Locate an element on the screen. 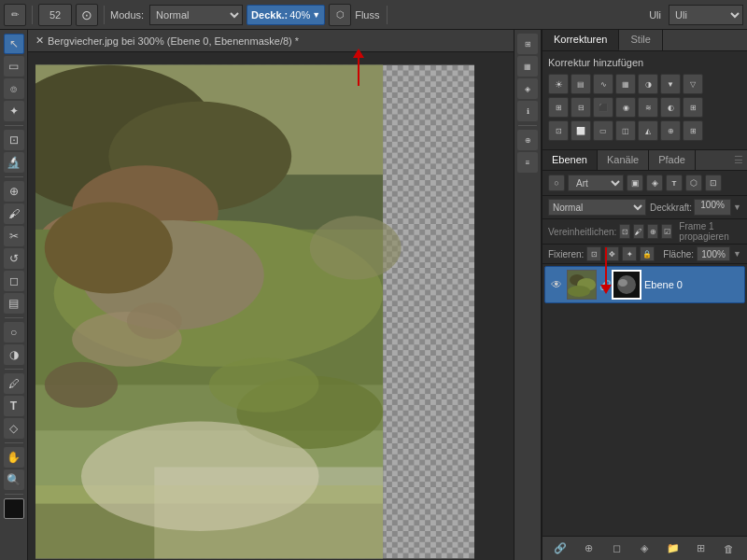 The width and height of the screenshot is (747, 560). size-input: 52 is located at coordinates (55, 15).